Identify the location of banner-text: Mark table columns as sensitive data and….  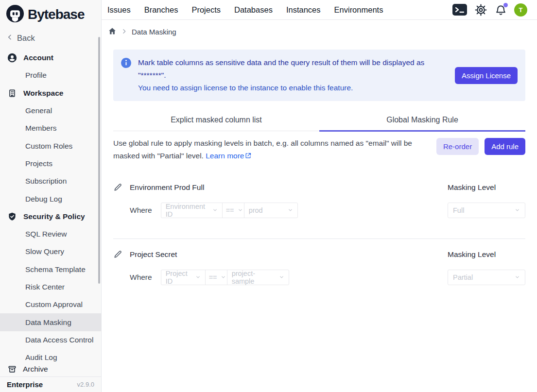
(293, 75).